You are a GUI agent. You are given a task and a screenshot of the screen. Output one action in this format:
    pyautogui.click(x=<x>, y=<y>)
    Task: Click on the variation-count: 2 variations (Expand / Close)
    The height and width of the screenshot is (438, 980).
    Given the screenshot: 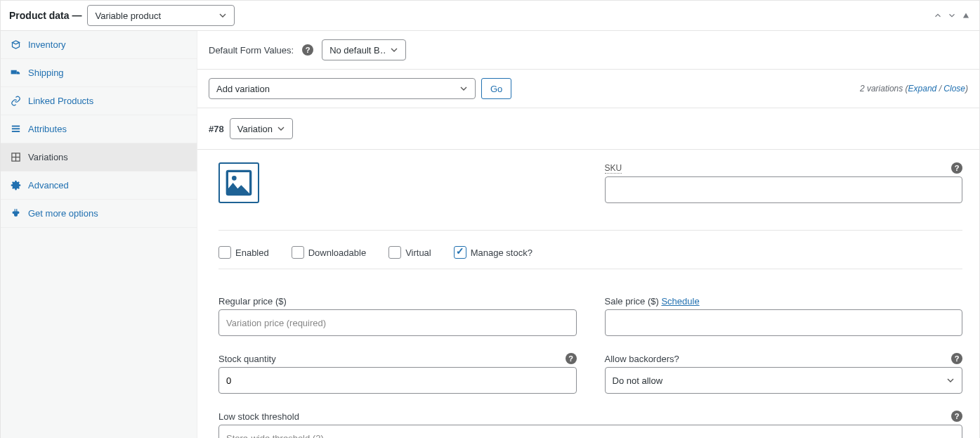 What is the action you would take?
    pyautogui.click(x=914, y=89)
    